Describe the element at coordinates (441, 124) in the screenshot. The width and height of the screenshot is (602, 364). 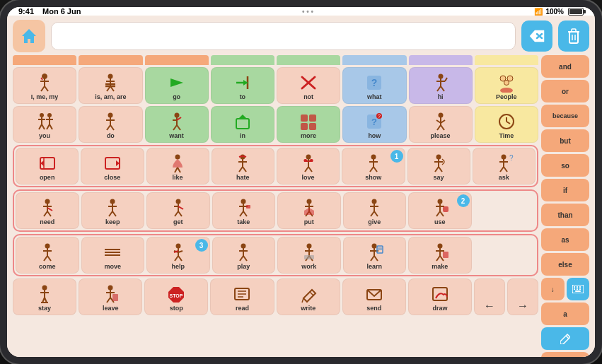
I see `cell-please: please` at that location.